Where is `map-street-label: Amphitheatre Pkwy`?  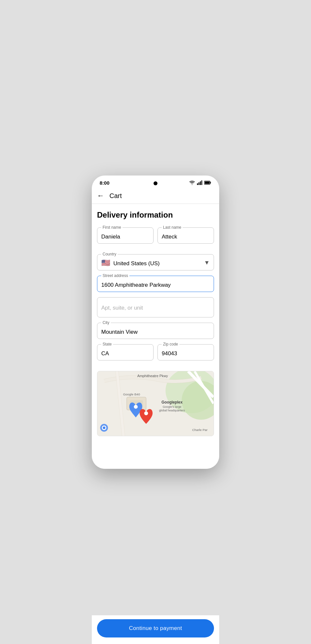
map-street-label: Amphitheatre Pkwy is located at coordinates (153, 376).